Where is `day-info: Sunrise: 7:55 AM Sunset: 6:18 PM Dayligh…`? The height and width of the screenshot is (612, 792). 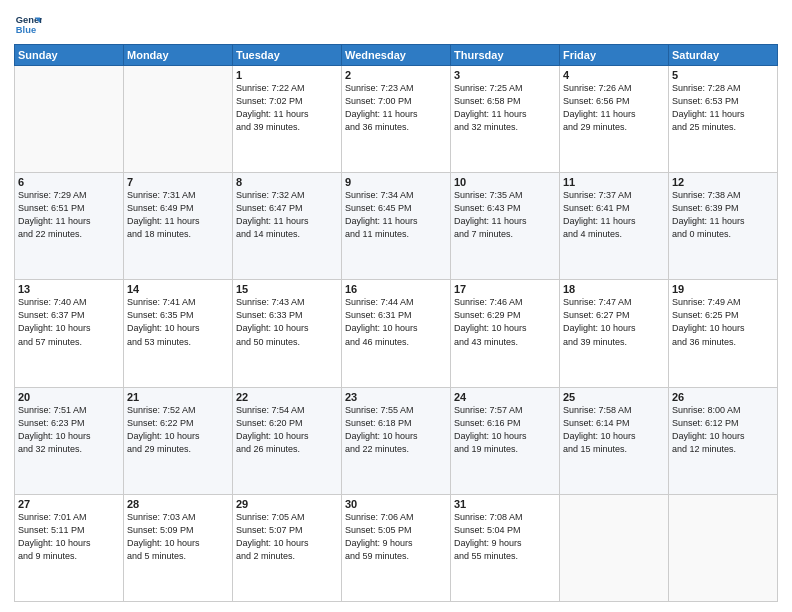
day-info: Sunrise: 7:55 AM Sunset: 6:18 PM Dayligh… is located at coordinates (396, 430).